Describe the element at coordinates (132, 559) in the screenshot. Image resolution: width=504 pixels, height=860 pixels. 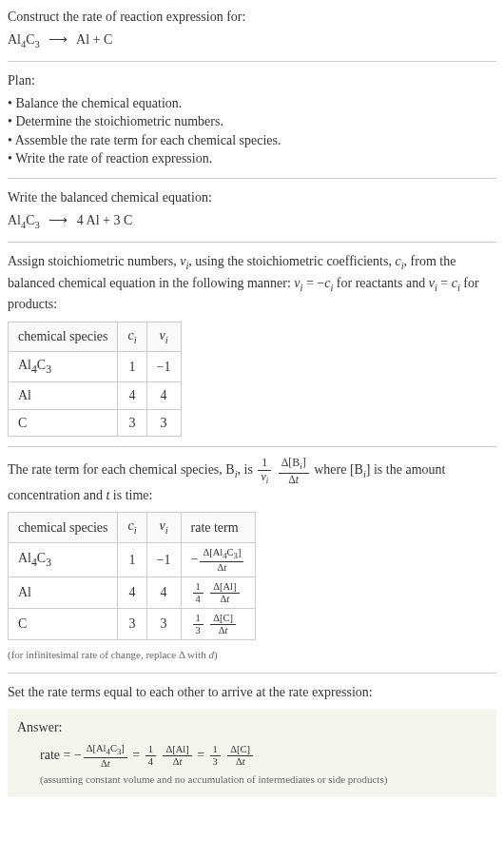
I see `table-row: Al4C3 1 −1 −Δ[Al4C3]Δt` at that location.